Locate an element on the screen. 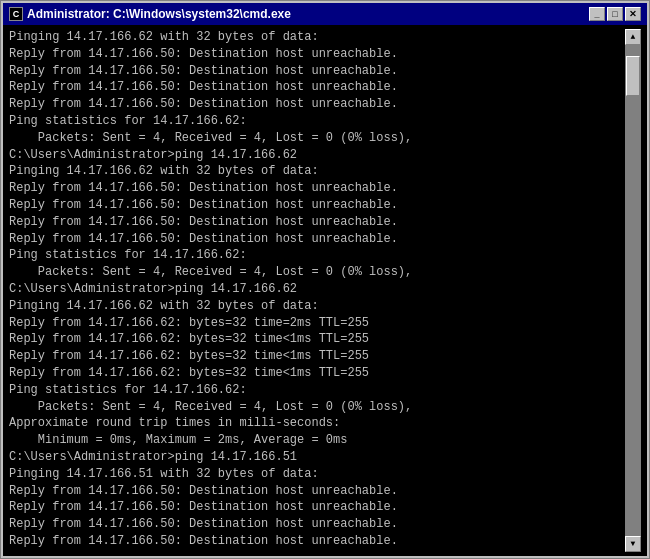 This screenshot has width=650, height=559. scroll-up-button: ▲ is located at coordinates (633, 37).